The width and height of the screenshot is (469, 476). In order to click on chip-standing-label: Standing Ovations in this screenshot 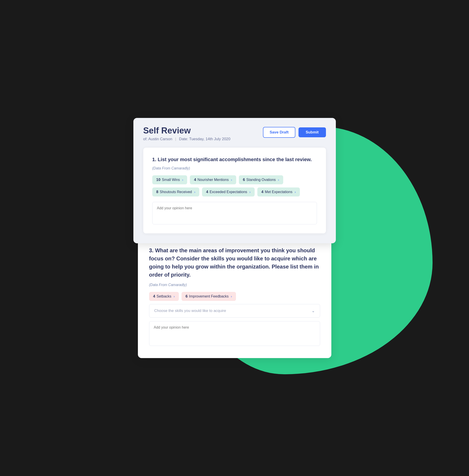, I will do `click(261, 180)`.